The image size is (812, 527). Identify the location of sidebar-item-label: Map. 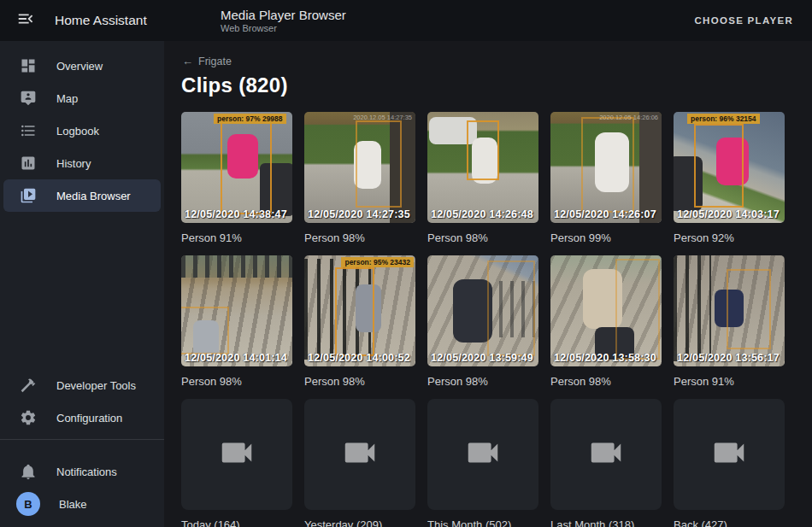
(67, 99).